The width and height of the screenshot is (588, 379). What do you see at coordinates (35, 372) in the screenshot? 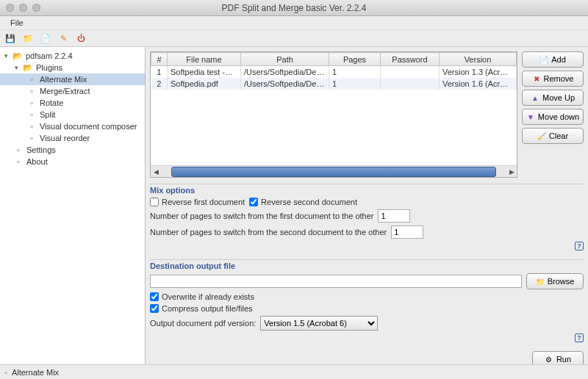
I see `status-text: Alternate Mix` at bounding box center [35, 372].